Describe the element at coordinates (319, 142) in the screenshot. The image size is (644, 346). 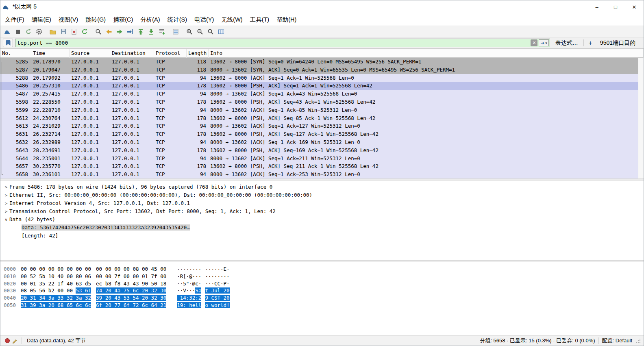
I see `packet-row: 563226.232989127.0.0.1127.0.0.1TCP948000…` at that location.